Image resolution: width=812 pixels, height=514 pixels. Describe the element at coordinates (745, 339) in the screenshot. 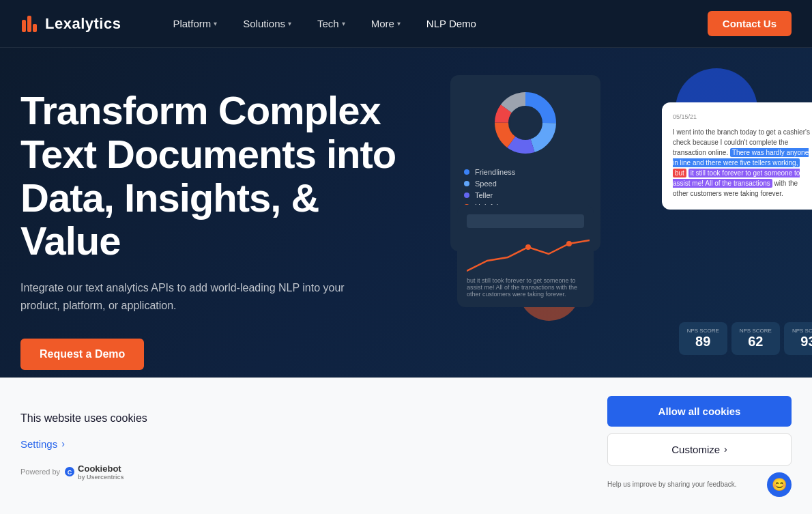

I see `nps-card: NPS SCORE 89 NPS SCORE 62 NPS SCORE 93` at that location.